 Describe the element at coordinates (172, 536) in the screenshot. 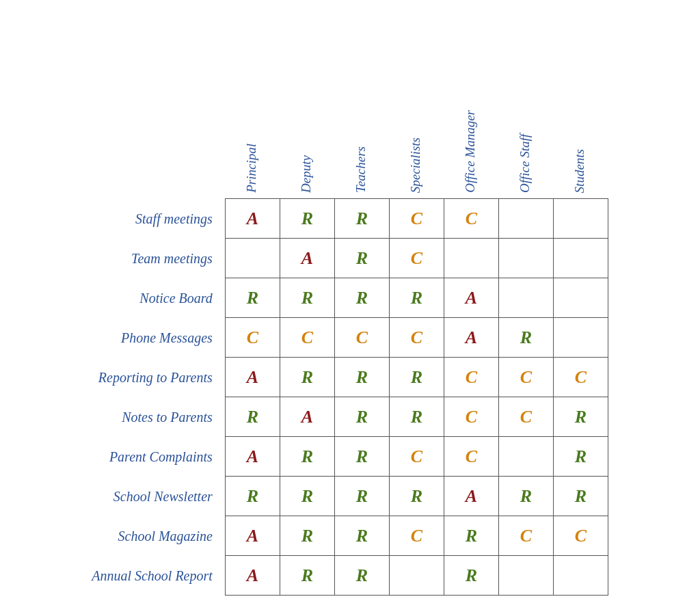

I see `row-label-8: School Magazine` at that location.